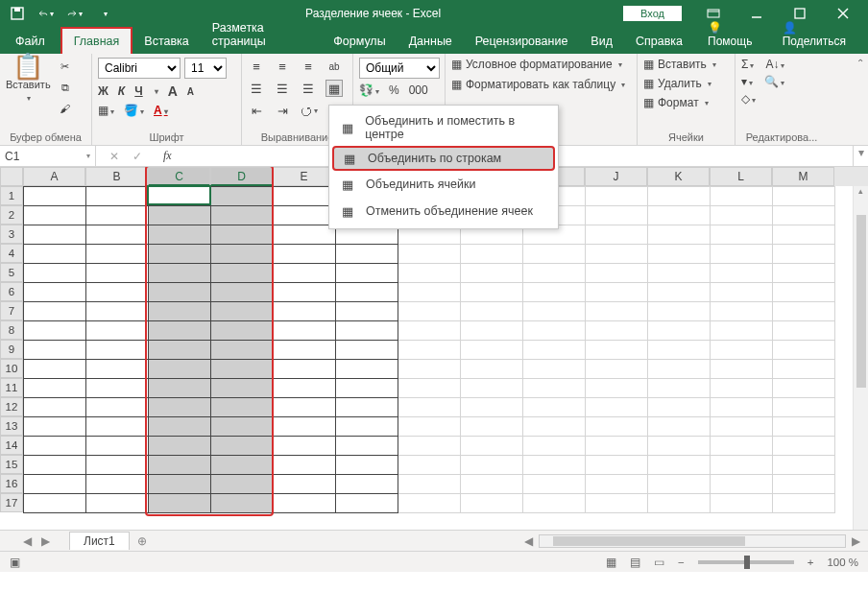  I want to click on tab-help: Справка, so click(659, 41).